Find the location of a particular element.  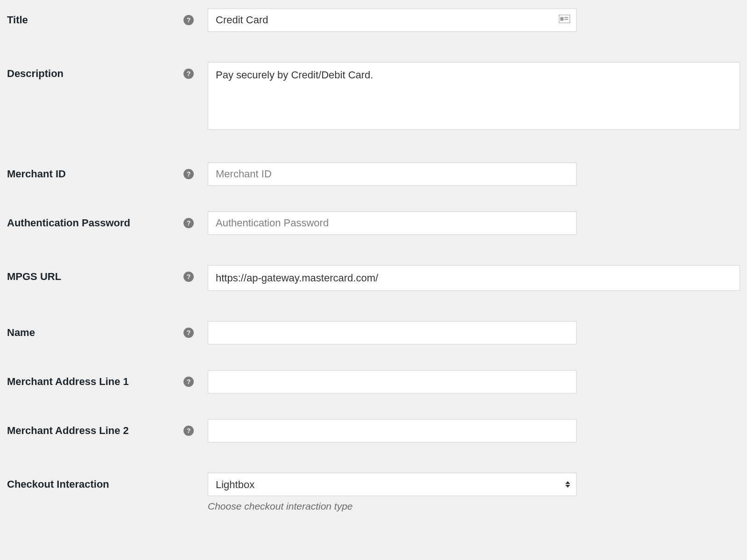

auth-password-input is located at coordinates (392, 223).